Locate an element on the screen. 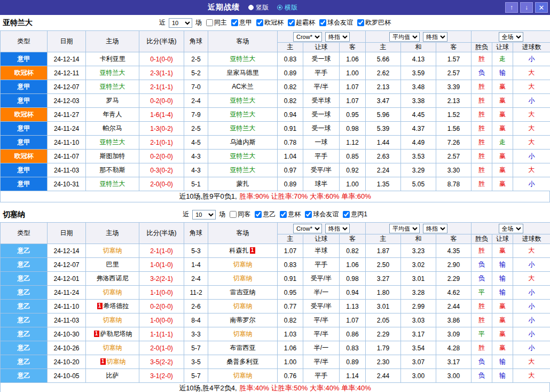  team-name-link: 雷吉亚纳 is located at coordinates (243, 292).